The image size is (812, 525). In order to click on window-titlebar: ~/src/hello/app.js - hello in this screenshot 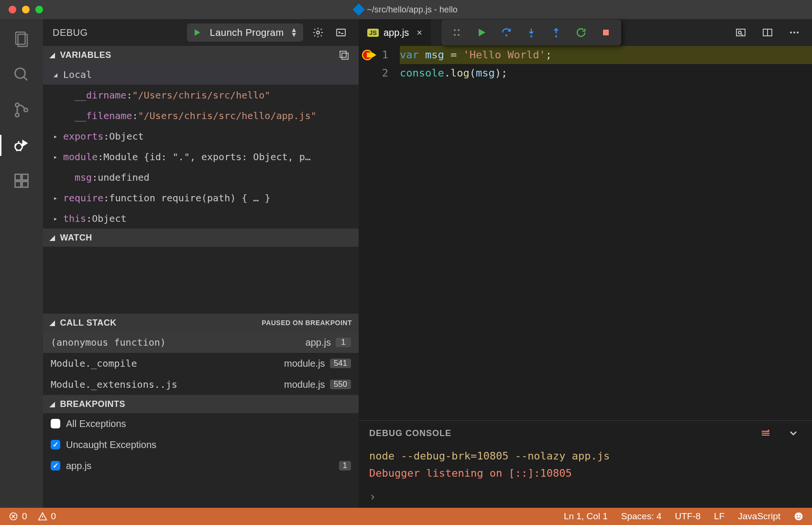, I will do `click(406, 10)`.